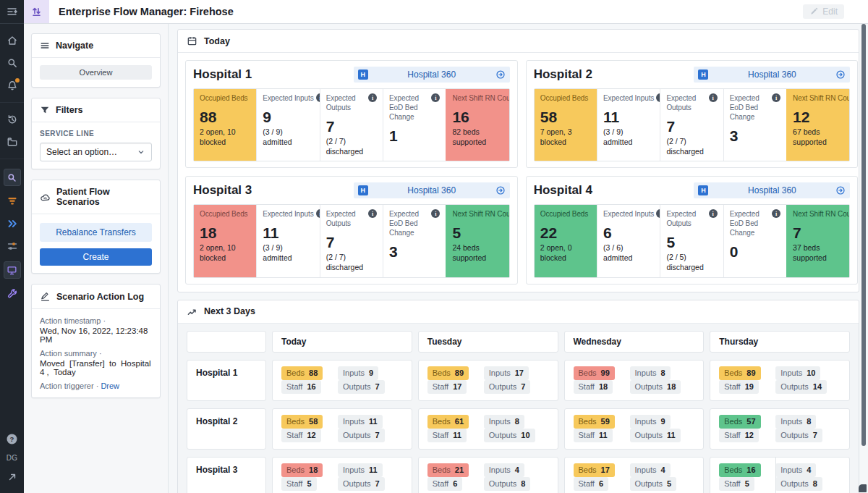  What do you see at coordinates (566, 240) in the screenshot?
I see `stat-tile-occupied-beds: Occupied Beds 22 2 open, 0 blocked` at bounding box center [566, 240].